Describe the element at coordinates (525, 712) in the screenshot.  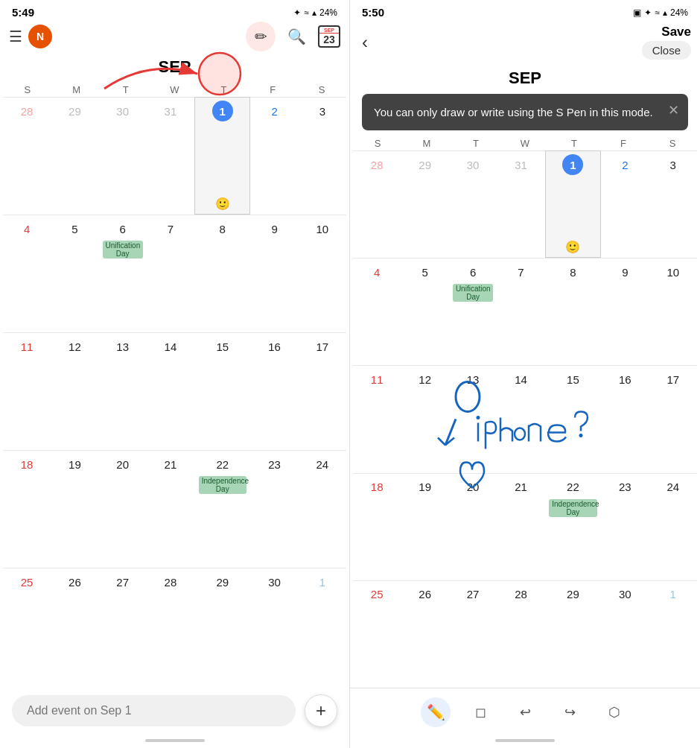
I see `undo-button: ↩` at that location.